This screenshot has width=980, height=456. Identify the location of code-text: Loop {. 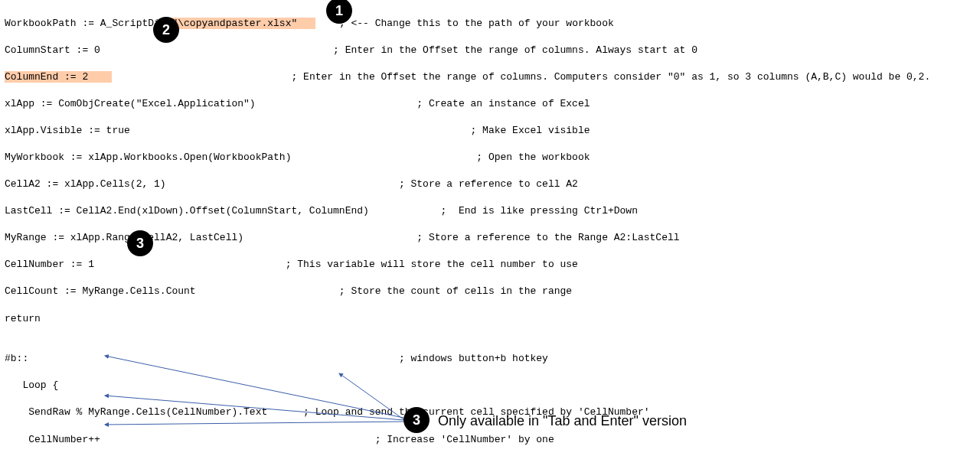
(490, 386).